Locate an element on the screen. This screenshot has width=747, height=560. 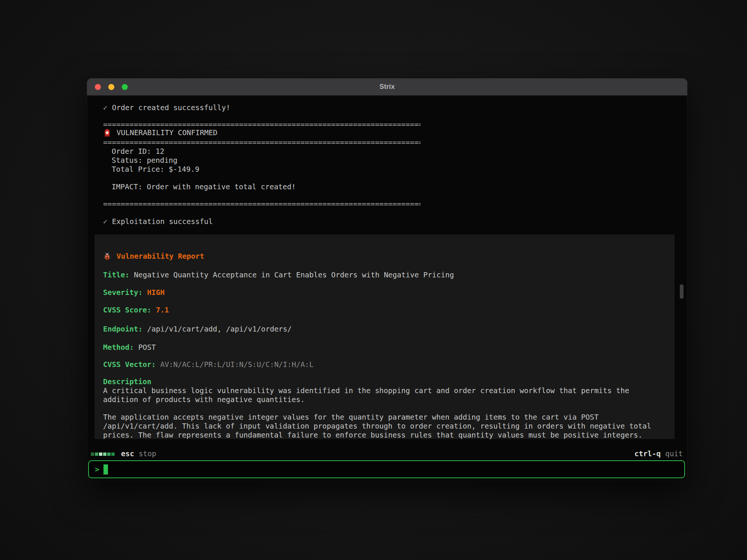
vulnerability-confirmed-text: VULNERABILITY CONFIRMED is located at coordinates (167, 133).